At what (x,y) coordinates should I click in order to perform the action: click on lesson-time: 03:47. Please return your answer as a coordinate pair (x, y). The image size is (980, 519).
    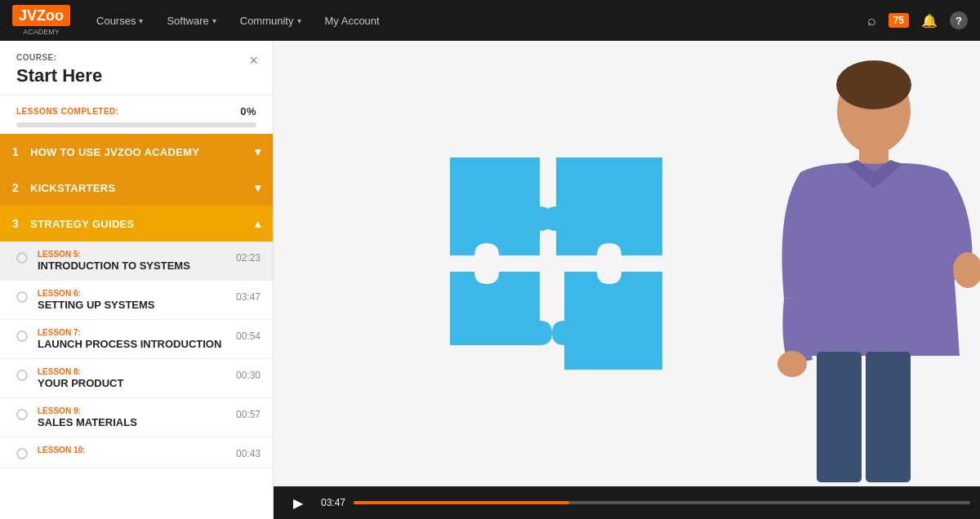
    Looking at the image, I should click on (248, 295).